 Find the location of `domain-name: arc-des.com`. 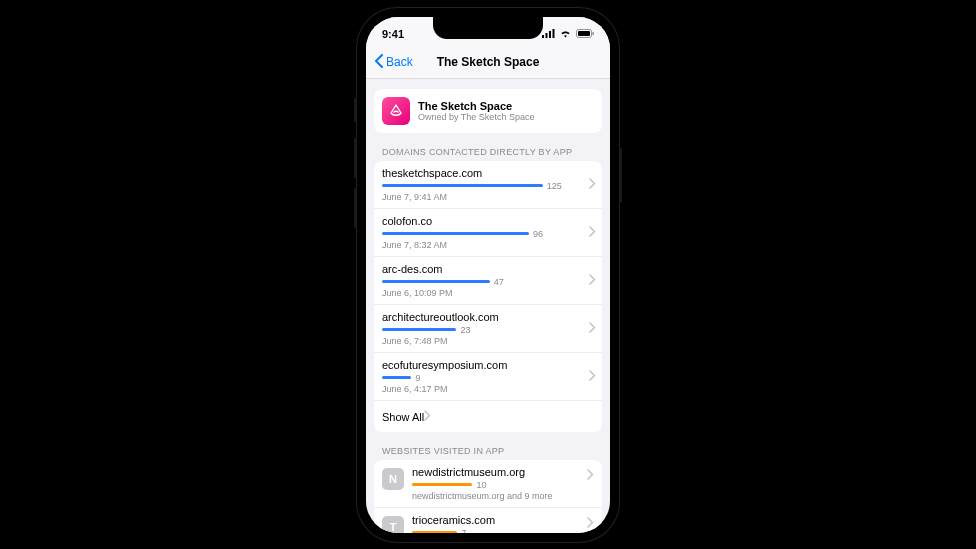

domain-name: arc-des.com is located at coordinates (488, 269).